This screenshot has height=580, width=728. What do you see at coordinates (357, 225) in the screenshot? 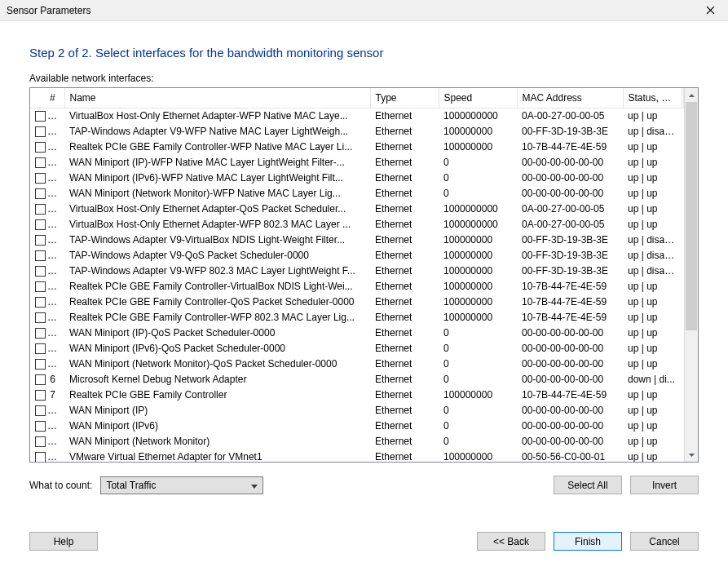
I see `table-row: 31VirtualBox Host-Only Ethernet Adapter-…` at bounding box center [357, 225].